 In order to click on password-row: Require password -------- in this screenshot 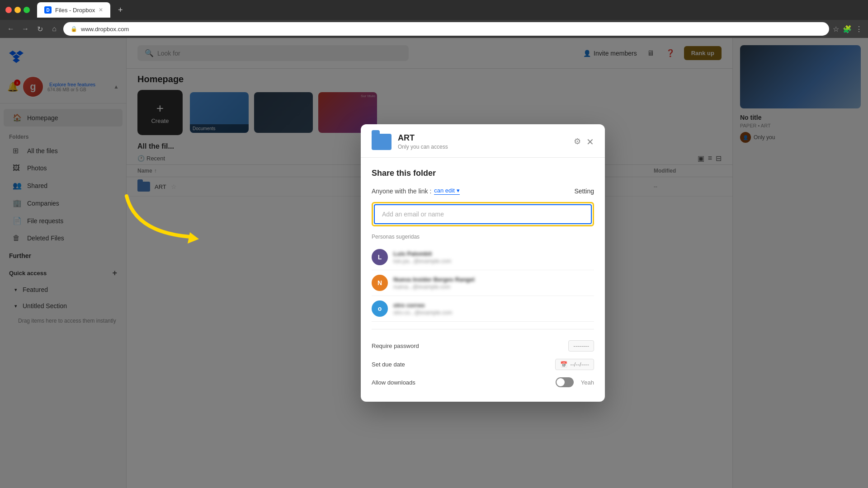, I will do `click(483, 346)`.